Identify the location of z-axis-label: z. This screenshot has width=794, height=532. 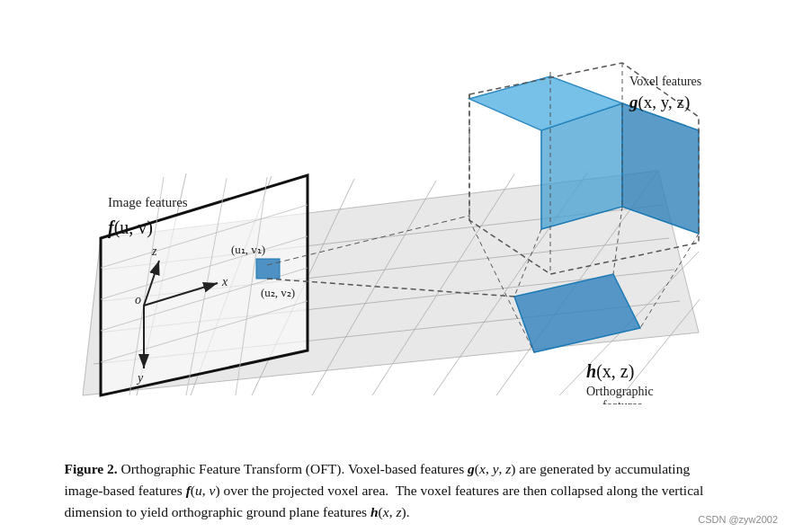
(155, 252).